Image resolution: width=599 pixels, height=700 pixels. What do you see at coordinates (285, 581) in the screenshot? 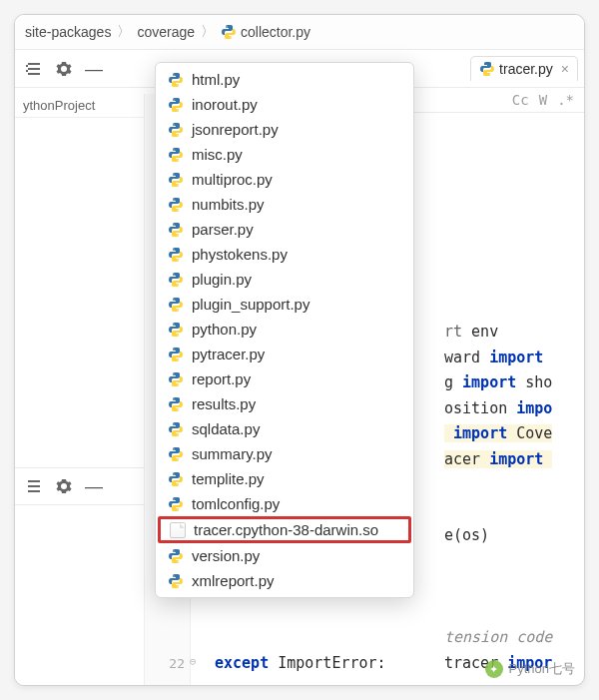
I see `dropdown-item: xmlreport.py` at bounding box center [285, 581].